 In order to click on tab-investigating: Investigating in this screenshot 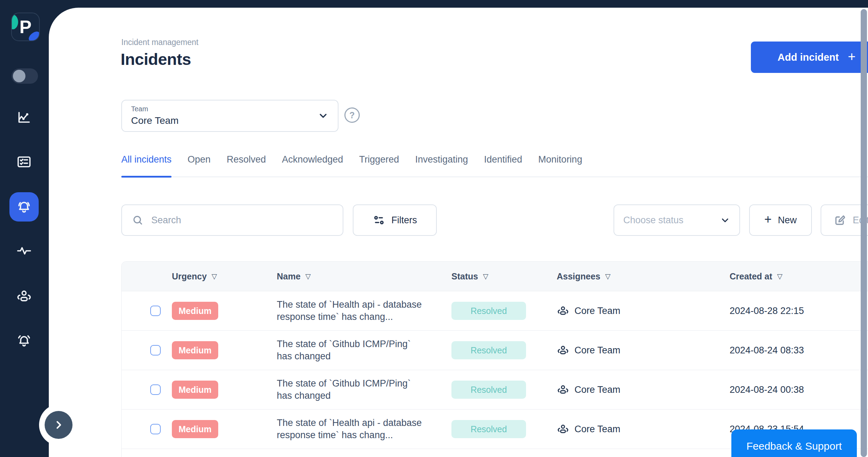, I will do `click(442, 165)`.